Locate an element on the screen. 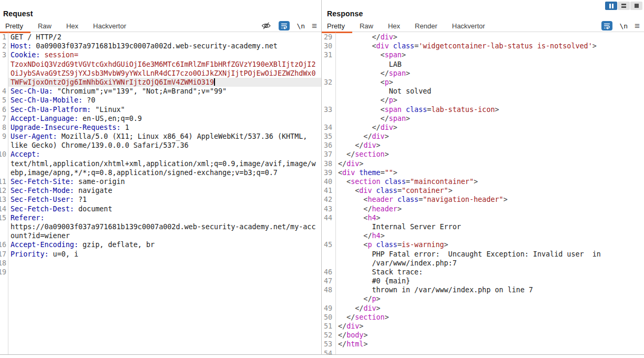 Image resolution: width=644 pixels, height=358 pixels. code-line: LAB is located at coordinates (483, 64).